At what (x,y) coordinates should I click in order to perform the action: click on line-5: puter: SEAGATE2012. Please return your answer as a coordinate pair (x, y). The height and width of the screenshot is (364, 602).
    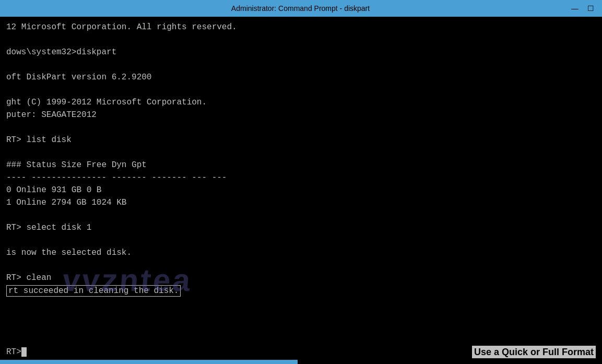
    Looking at the image, I should click on (301, 115).